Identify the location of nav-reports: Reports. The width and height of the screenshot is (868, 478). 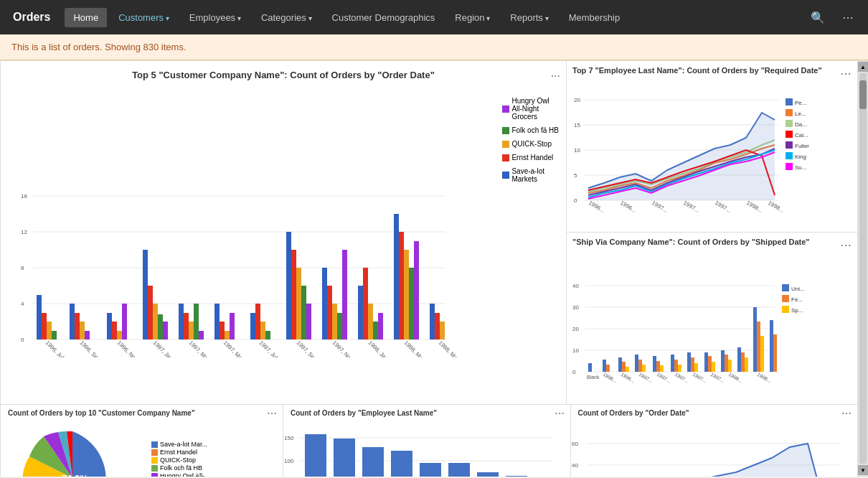
(529, 17).